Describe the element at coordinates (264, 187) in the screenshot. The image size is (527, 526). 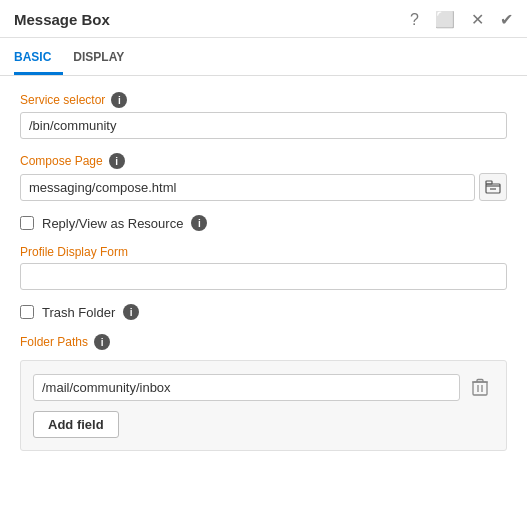
I see `compose-page-input-row` at that location.